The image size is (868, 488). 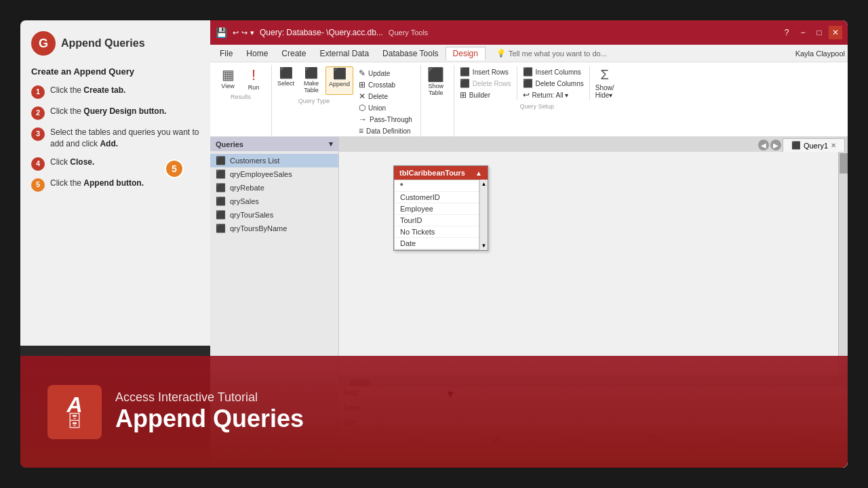 What do you see at coordinates (38, 185) in the screenshot?
I see `step-5-num: 5` at bounding box center [38, 185].